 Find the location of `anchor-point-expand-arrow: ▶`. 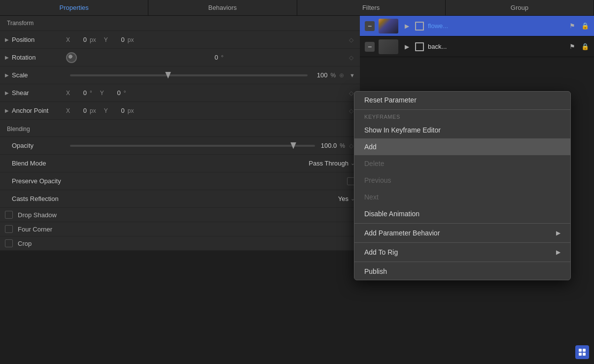

anchor-point-expand-arrow: ▶ is located at coordinates (8, 110).